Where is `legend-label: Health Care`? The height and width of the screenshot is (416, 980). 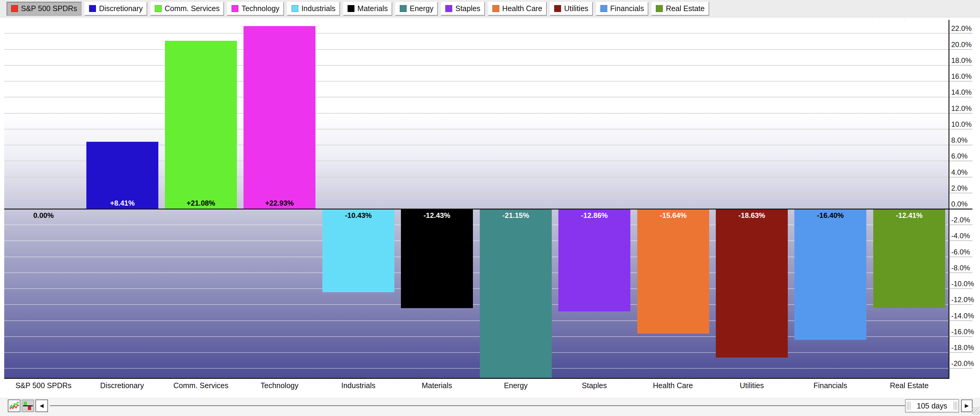 legend-label: Health Care is located at coordinates (522, 8).